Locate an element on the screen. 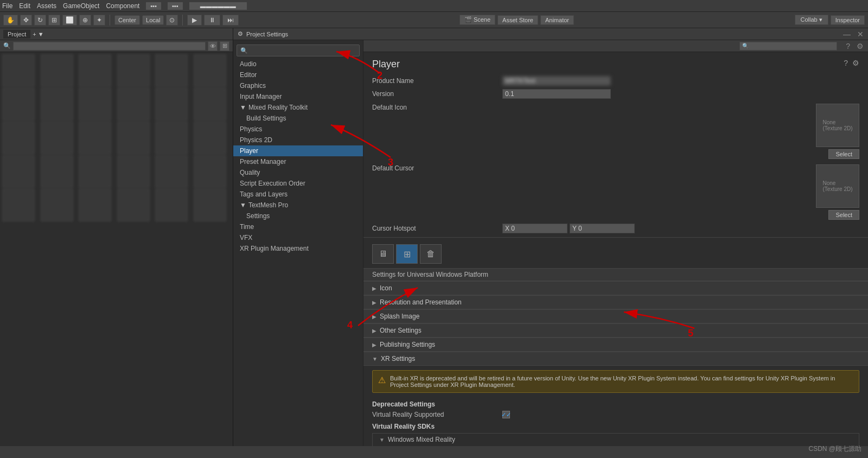 The width and height of the screenshot is (868, 458). tool-scale: ⊞ is located at coordinates (54, 20).